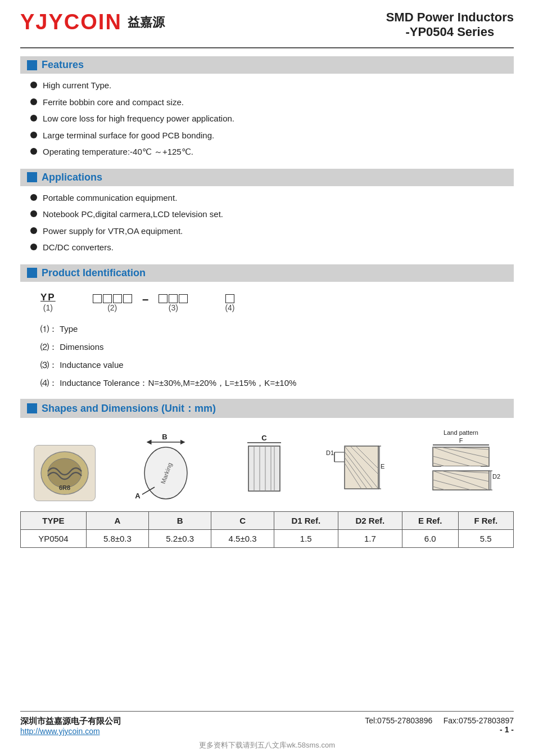 The image size is (534, 756). I want to click on pid-prefix: YP, so click(48, 298).